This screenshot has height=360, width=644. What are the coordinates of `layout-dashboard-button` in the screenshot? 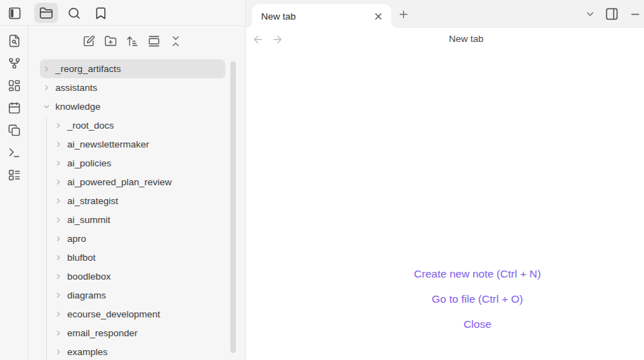 It's located at (14, 85).